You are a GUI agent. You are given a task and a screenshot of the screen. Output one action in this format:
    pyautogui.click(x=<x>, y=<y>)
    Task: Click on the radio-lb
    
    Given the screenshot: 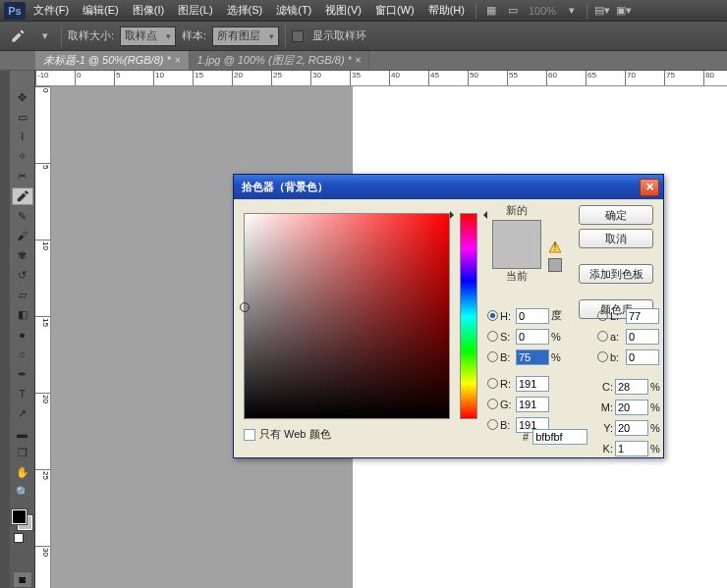 What is the action you would take?
    pyautogui.click(x=603, y=357)
    